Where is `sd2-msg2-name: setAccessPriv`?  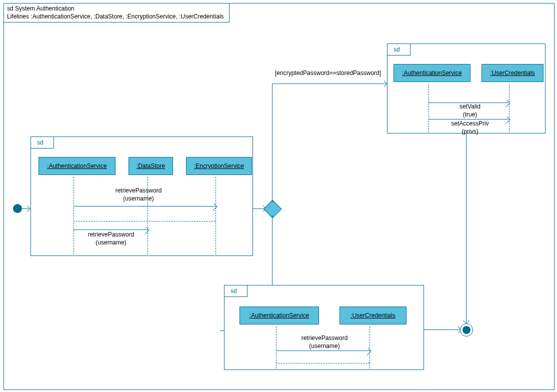
sd2-msg2-name: setAccessPriv is located at coordinates (470, 124).